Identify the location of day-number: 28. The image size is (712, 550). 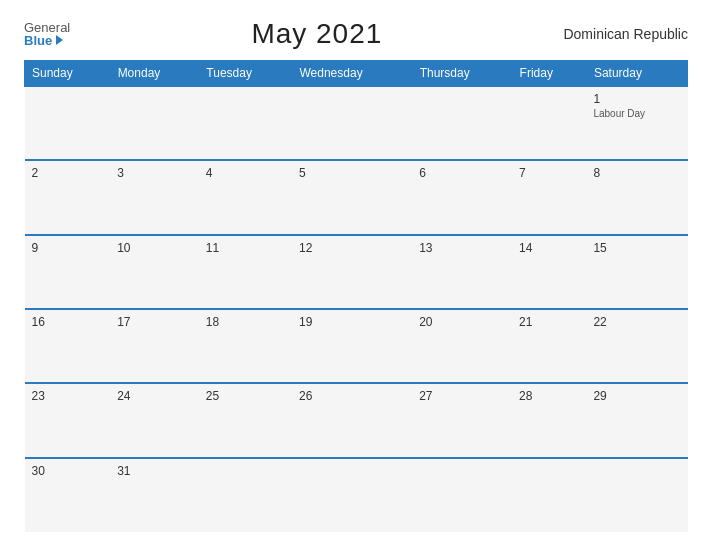
(549, 396).